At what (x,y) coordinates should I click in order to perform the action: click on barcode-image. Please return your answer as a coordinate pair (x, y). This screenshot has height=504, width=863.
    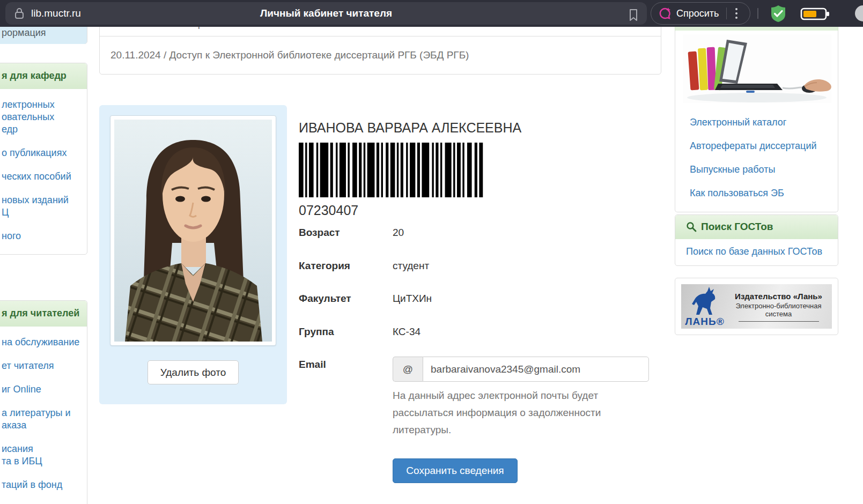
    Looking at the image, I should click on (392, 170).